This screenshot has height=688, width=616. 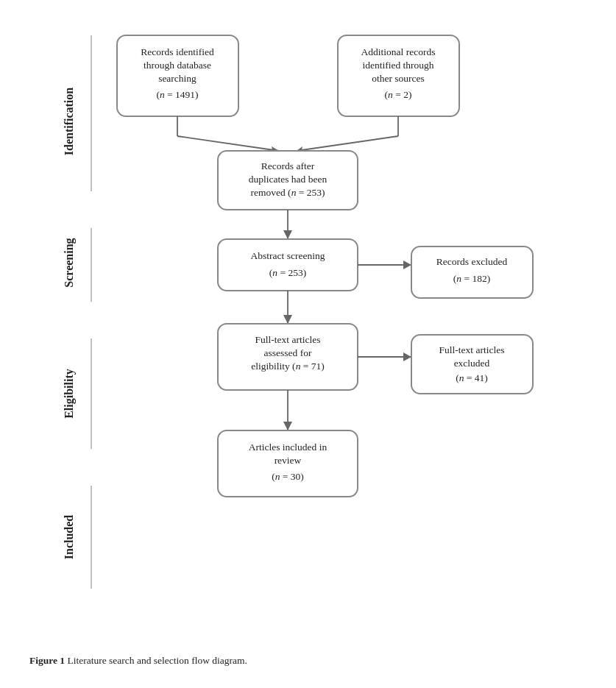 What do you see at coordinates (287, 461) in the screenshot?
I see `svg-text: review` at bounding box center [287, 461].